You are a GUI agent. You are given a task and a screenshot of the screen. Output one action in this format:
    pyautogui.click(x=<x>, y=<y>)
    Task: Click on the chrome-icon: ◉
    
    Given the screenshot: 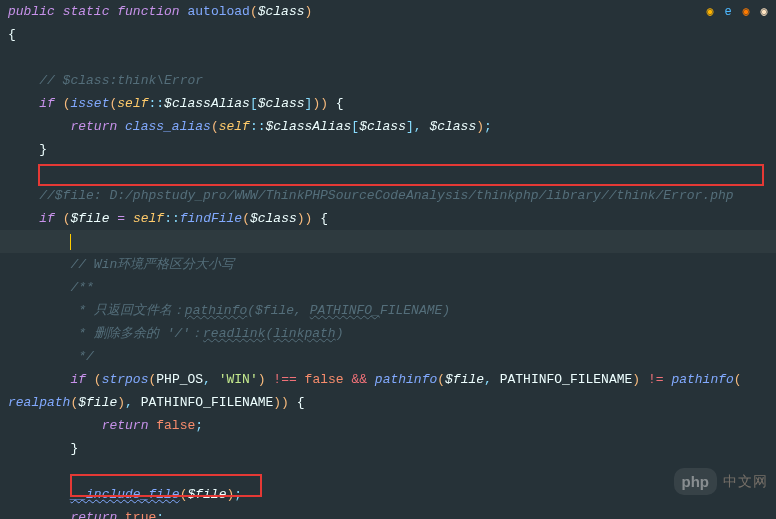 What is the action you would take?
    pyautogui.click(x=710, y=12)
    